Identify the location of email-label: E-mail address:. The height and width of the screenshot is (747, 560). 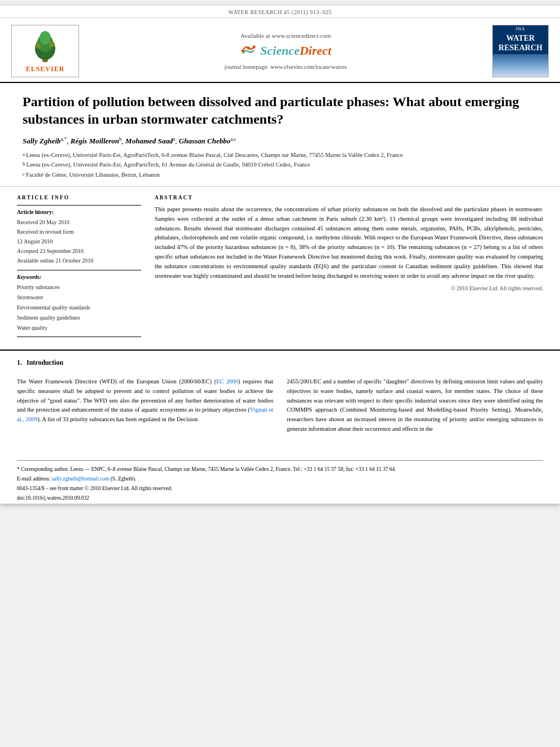
(34, 479).